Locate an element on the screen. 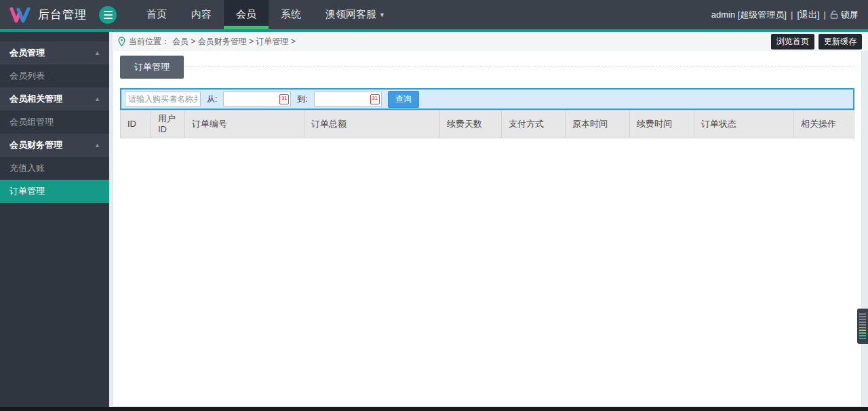  date-from-label: 从: is located at coordinates (212, 99).